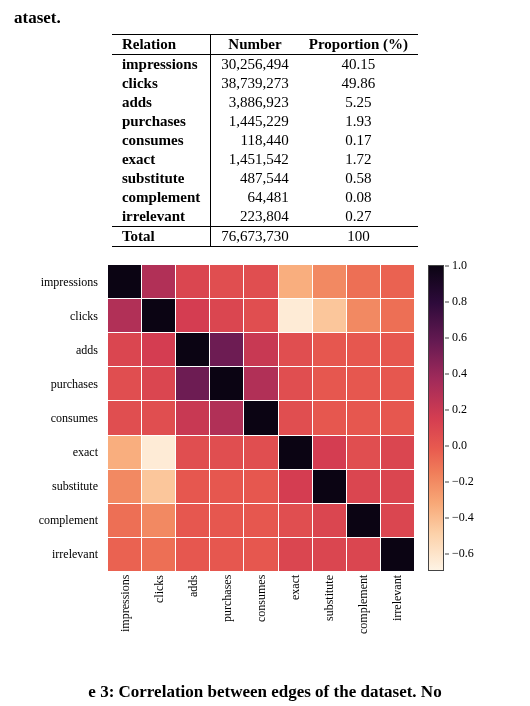  I want to click on y-tick-label: exact, so click(59, 452).